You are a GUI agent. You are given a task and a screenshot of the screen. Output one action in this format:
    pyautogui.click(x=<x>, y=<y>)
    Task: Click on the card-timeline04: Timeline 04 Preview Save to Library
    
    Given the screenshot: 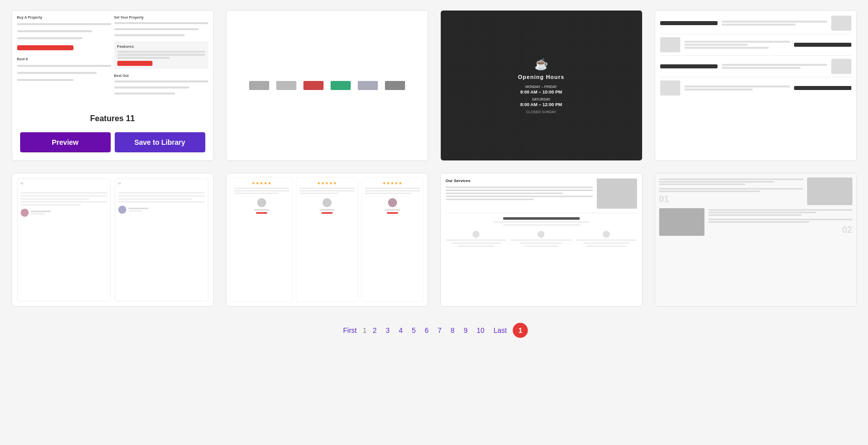 What is the action you would take?
    pyautogui.click(x=756, y=85)
    